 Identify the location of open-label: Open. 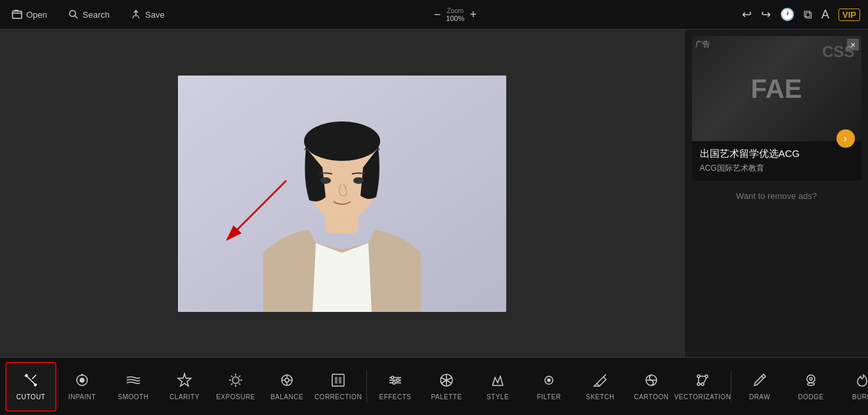
(37, 14).